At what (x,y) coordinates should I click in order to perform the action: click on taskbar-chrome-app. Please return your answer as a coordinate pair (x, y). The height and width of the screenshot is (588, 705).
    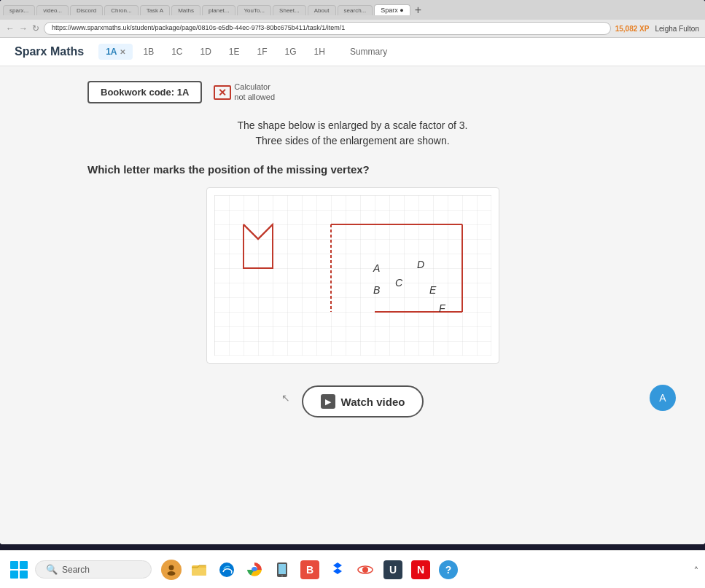
    Looking at the image, I should click on (254, 570).